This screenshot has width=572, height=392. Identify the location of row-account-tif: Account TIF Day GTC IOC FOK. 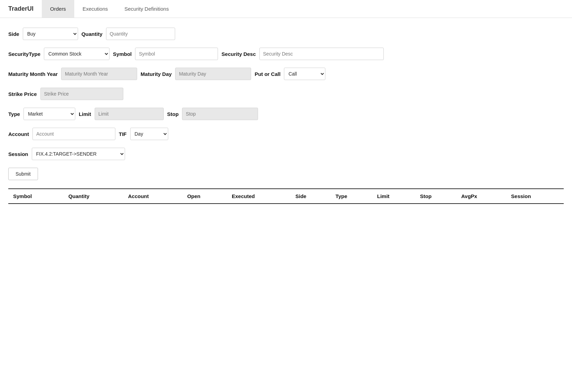
(286, 134).